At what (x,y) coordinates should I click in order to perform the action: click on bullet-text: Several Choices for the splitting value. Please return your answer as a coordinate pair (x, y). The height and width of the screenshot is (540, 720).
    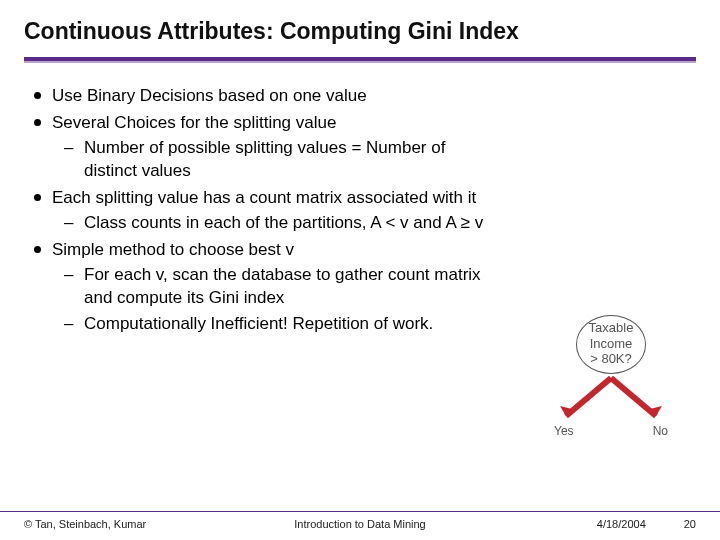
    Looking at the image, I should click on (194, 122).